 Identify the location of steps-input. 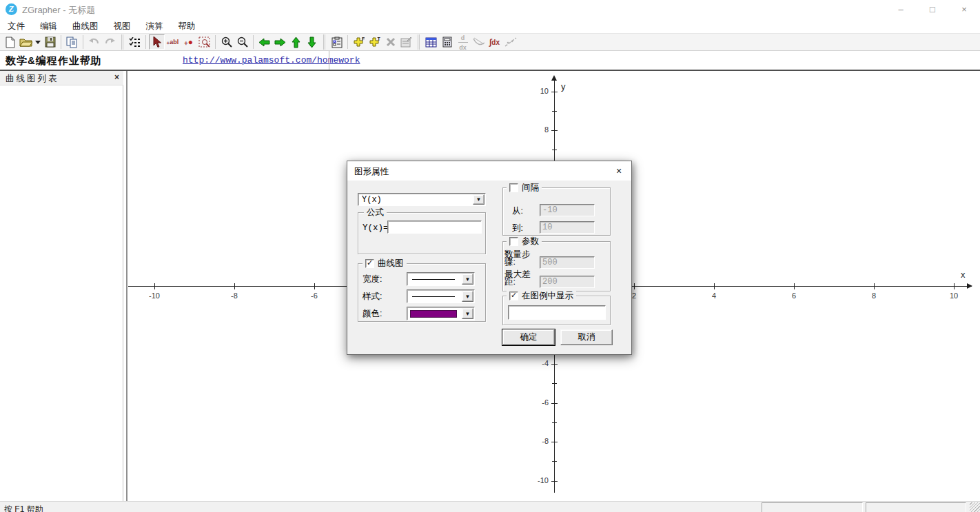
(567, 263).